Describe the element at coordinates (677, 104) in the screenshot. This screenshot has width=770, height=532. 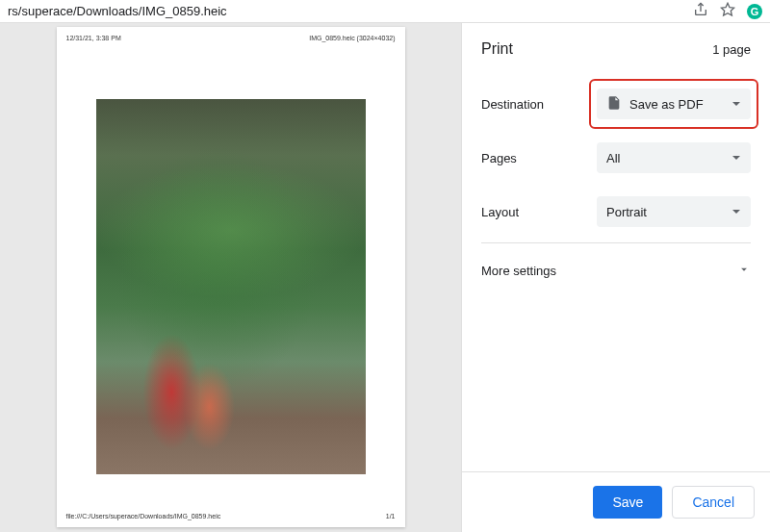
I see `destination-value: Save as PDF` at that location.